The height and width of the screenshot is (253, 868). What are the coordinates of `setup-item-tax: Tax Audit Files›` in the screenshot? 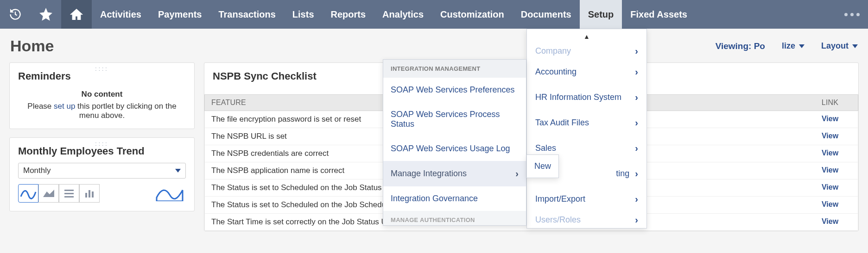 It's located at (587, 123).